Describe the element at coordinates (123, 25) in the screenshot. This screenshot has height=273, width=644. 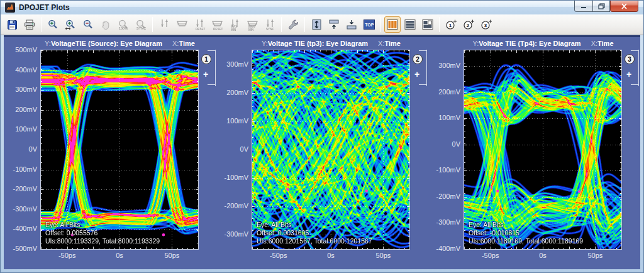
I see `zoom-text-icon: 100%` at that location.